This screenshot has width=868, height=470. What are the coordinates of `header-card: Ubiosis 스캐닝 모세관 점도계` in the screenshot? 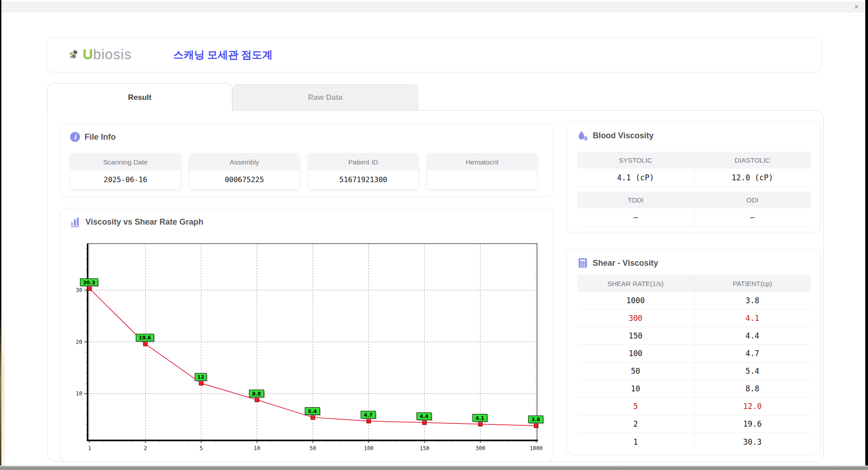 It's located at (434, 55).